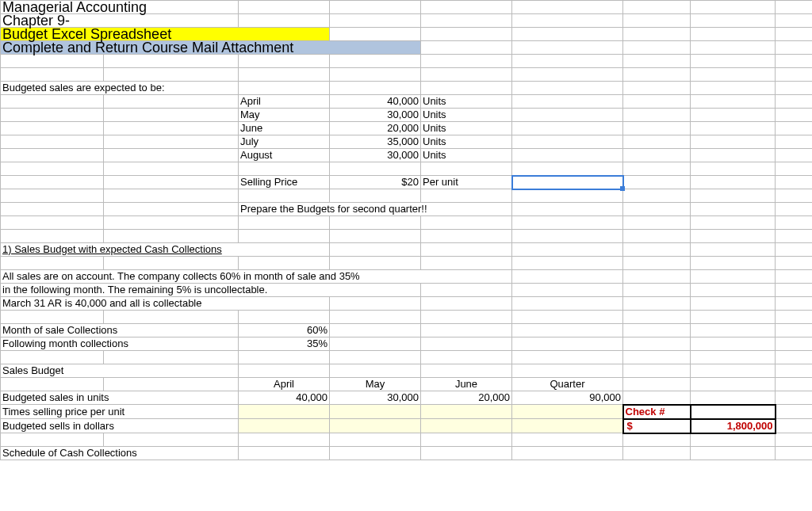 The height and width of the screenshot is (511, 812). I want to click on instruction: Complete and Return Course Mail Attachme…, so click(211, 48).